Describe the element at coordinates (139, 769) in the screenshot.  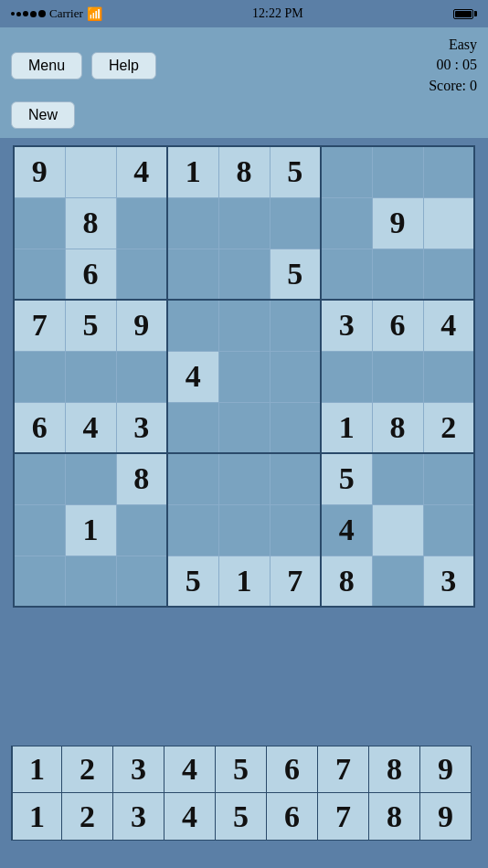
I see `numpad-row1-3: 3` at that location.